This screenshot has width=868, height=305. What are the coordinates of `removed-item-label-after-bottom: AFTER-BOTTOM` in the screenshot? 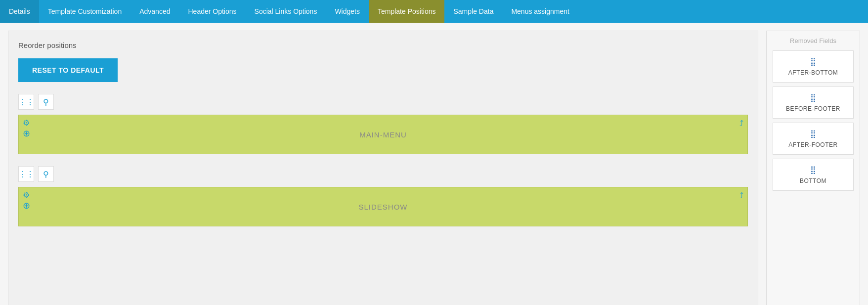 It's located at (813, 73).